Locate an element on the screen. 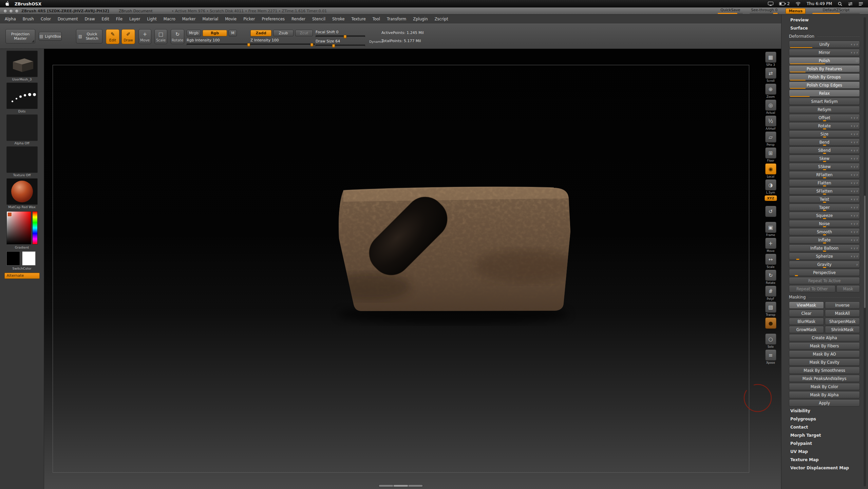  window-close-button is located at coordinates (5, 11).